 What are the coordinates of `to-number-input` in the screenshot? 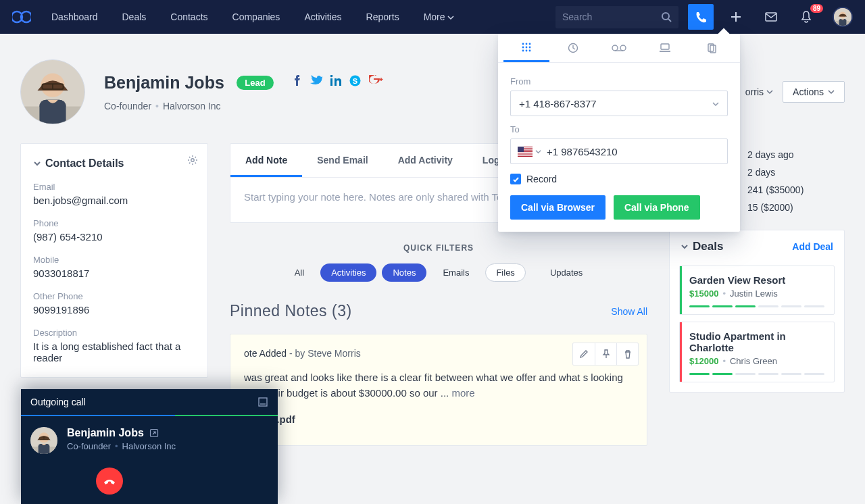 It's located at (634, 151).